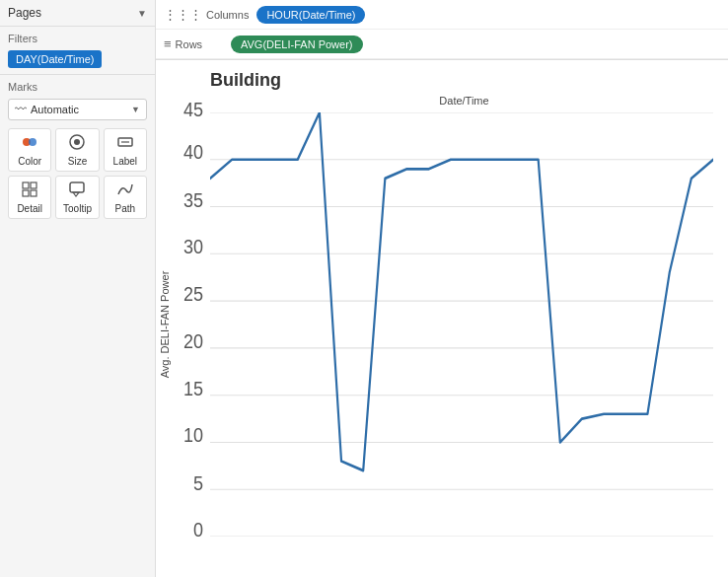 This screenshot has height=577, width=728. What do you see at coordinates (442, 44) in the screenshot?
I see `rows-shelf: ≡ Rows AVG(DELI-FAN Power)` at bounding box center [442, 44].